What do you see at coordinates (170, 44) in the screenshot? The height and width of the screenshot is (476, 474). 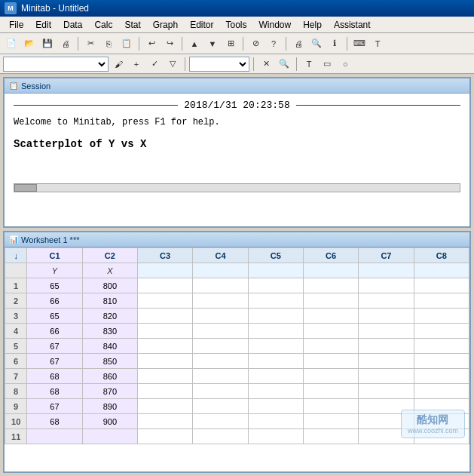 I see `redo-button: ↪` at bounding box center [170, 44].